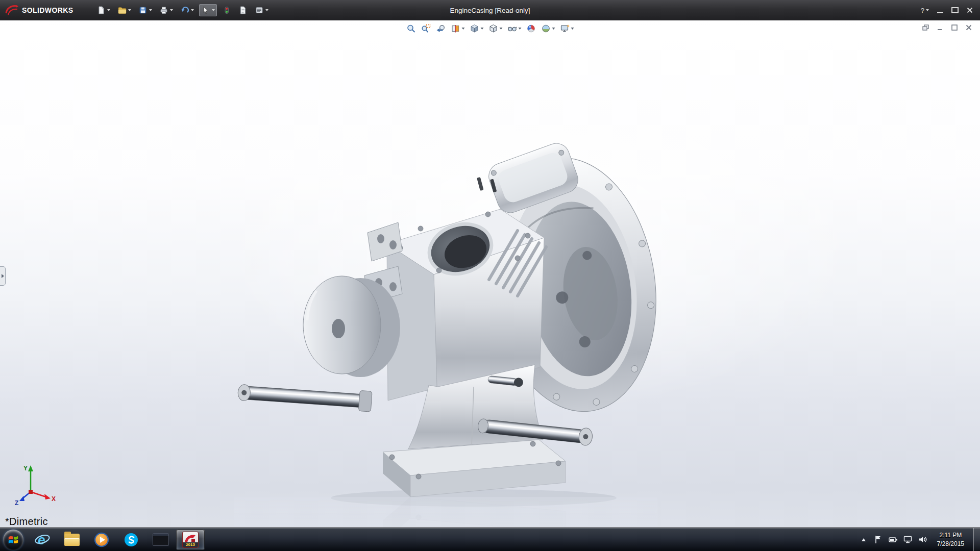  Describe the element at coordinates (54, 499) in the screenshot. I see `x-axis-label: X` at that location.